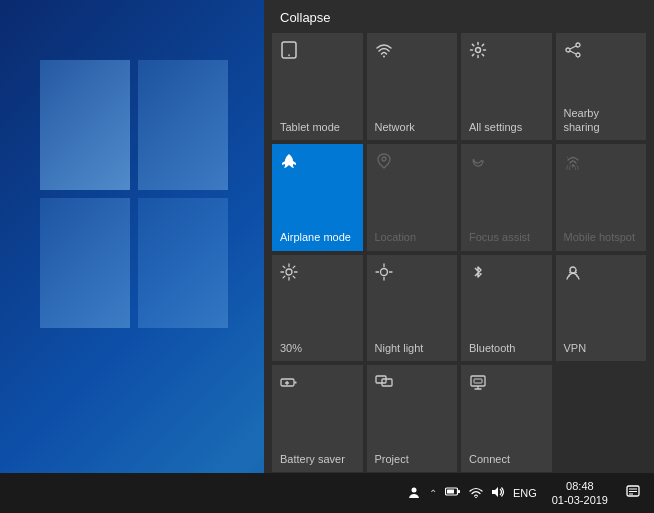 The image size is (654, 513). What do you see at coordinates (412, 418) in the screenshot?
I see `tile-project: Project` at bounding box center [412, 418].